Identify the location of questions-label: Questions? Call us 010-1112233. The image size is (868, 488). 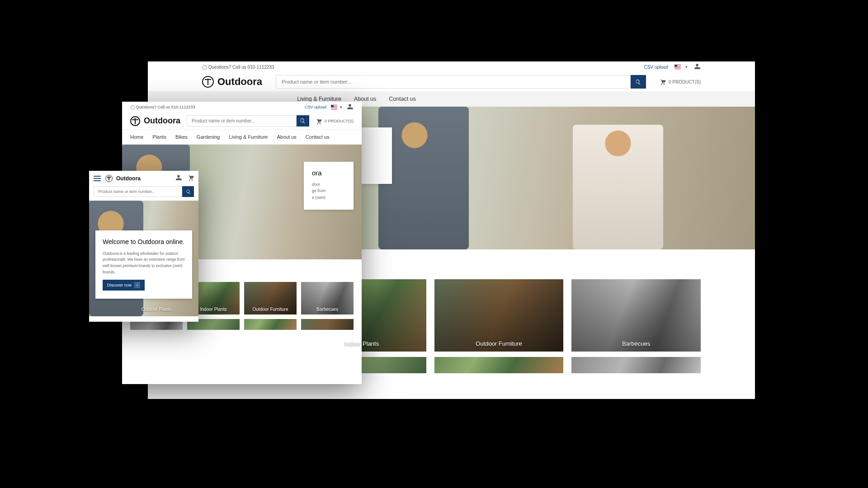
(241, 67).